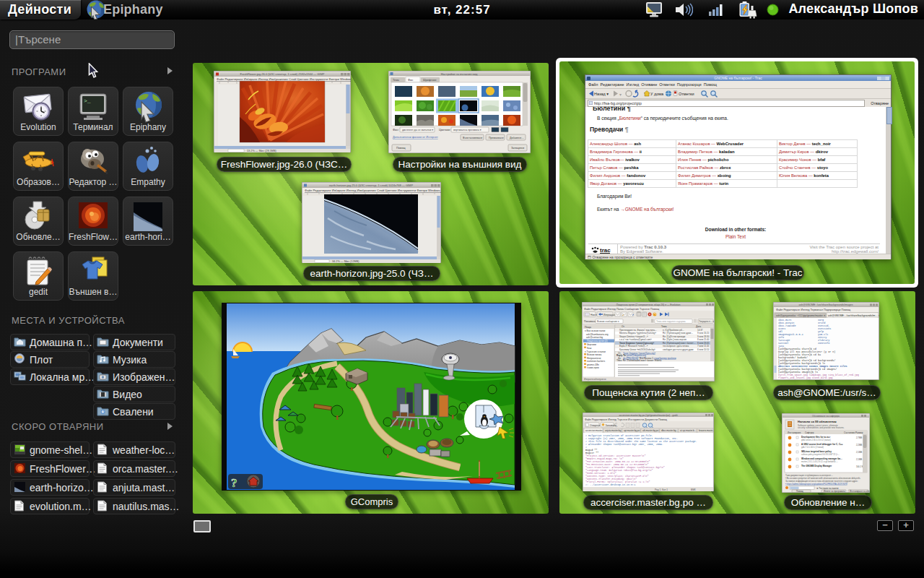 The width and height of the screenshot is (924, 578). Describe the element at coordinates (595, 337) in the screenshot. I see `svg-text: ash@contact.bg` at that location.